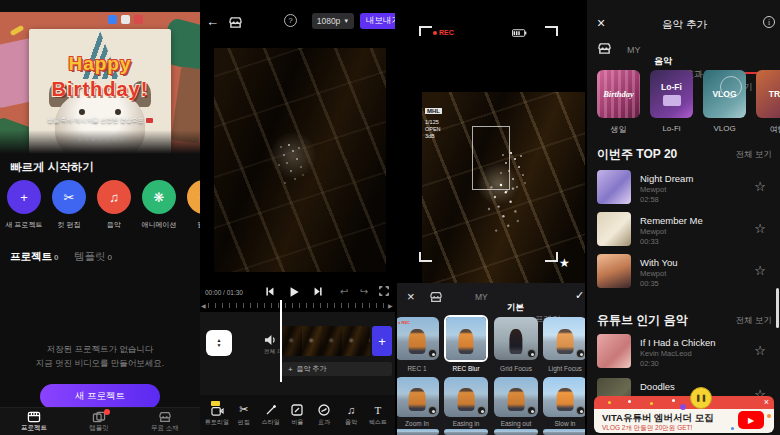 The image size is (780, 435). Describe the element at coordinates (516, 338) in the screenshot. I see `filter-tile-grid-focus` at that location.